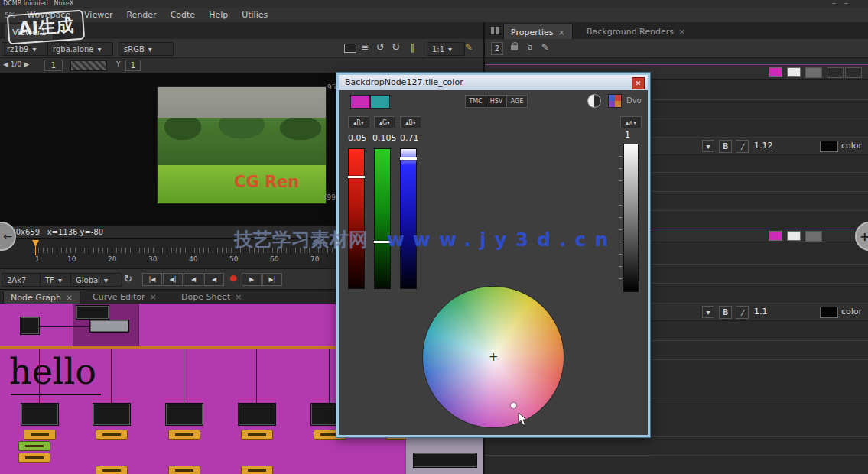 The width and height of the screenshot is (868, 474). What do you see at coordinates (514, 405) in the screenshot?
I see `wheel-selection-dot` at bounding box center [514, 405].